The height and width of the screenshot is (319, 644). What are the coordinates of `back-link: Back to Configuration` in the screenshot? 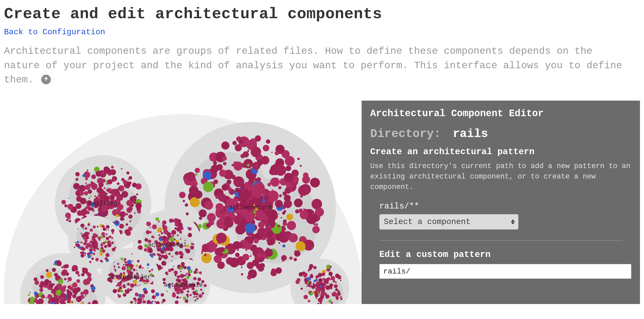 It's located at (55, 32).